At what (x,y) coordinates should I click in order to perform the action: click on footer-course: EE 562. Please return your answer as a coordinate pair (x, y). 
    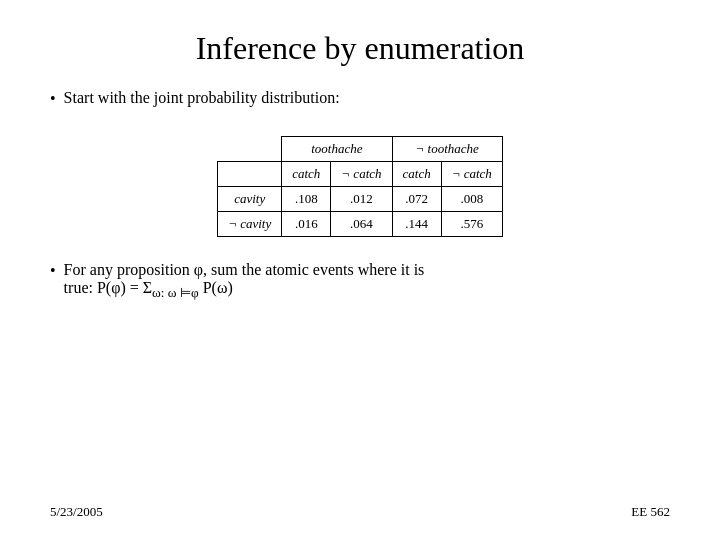
    Looking at the image, I should click on (650, 512).